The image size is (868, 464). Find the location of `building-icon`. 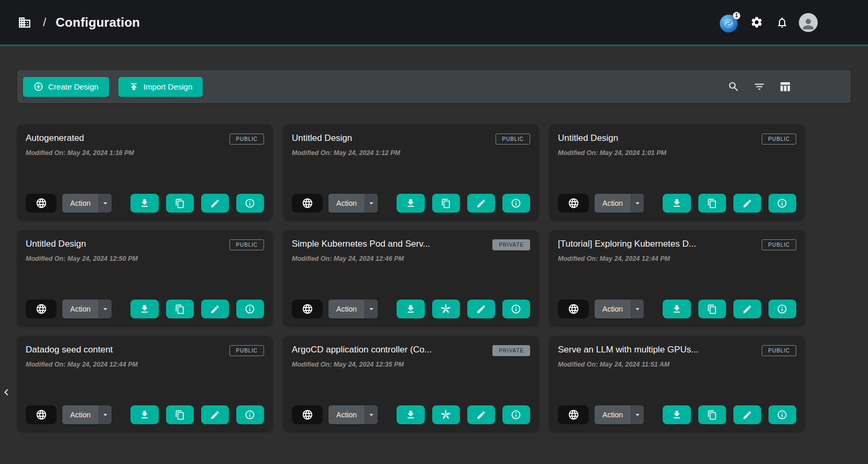

building-icon is located at coordinates (25, 23).